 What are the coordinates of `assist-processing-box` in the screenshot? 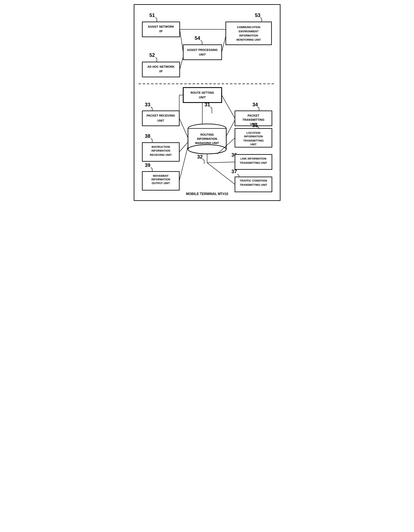 It's located at (202, 52).